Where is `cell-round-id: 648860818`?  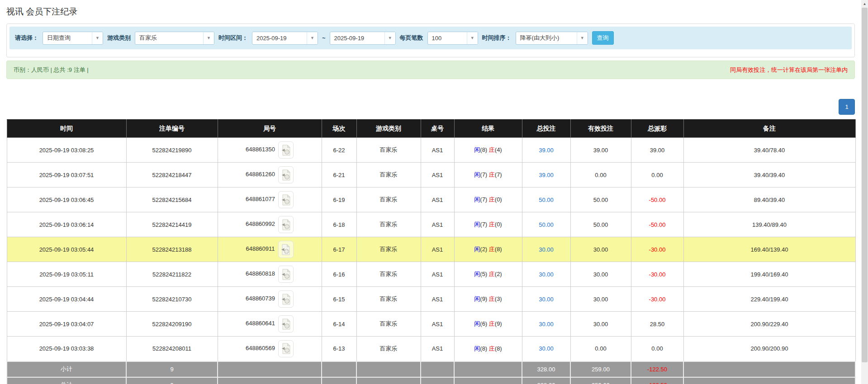 cell-round-id: 648860818 is located at coordinates (270, 275).